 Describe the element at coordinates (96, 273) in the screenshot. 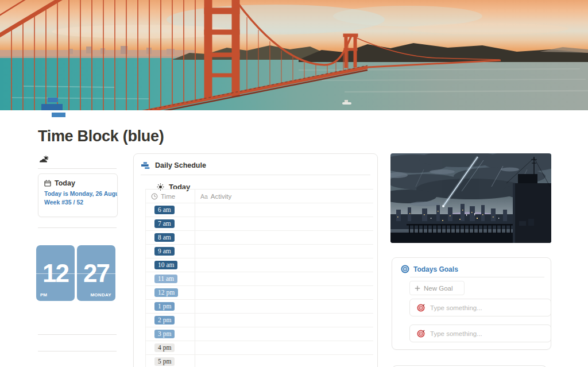

I see `flip-clock-minute-card: 27 MONDAY` at that location.